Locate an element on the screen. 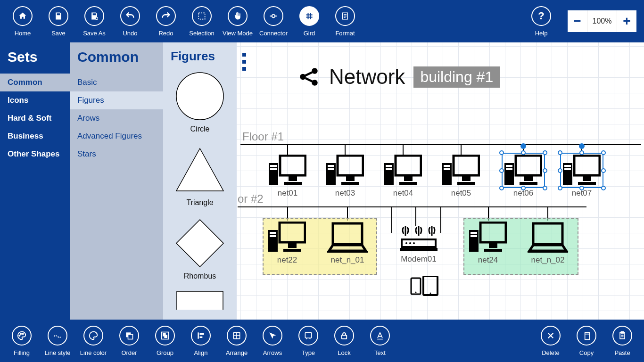  order-button: Order is located at coordinates (129, 341).